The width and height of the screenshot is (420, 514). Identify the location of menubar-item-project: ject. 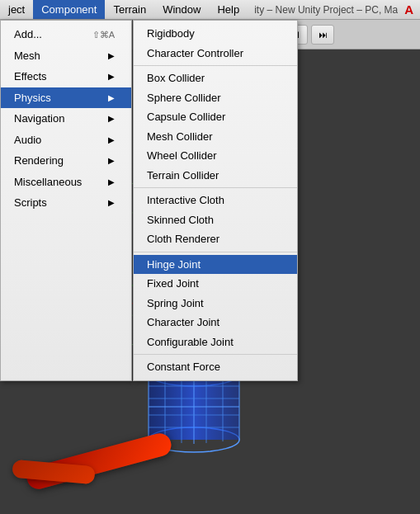
(17, 10).